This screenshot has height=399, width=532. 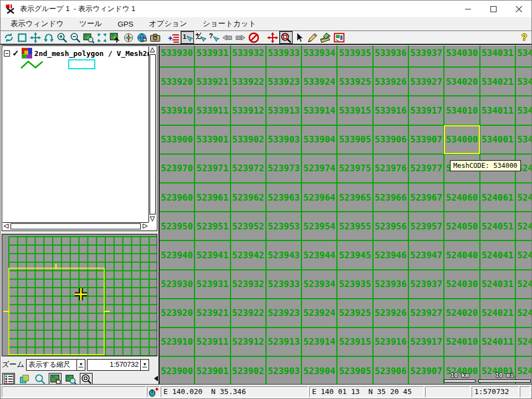 What do you see at coordinates (319, 197) in the screenshot?
I see `mesh-cell: 523964` at bounding box center [319, 197].